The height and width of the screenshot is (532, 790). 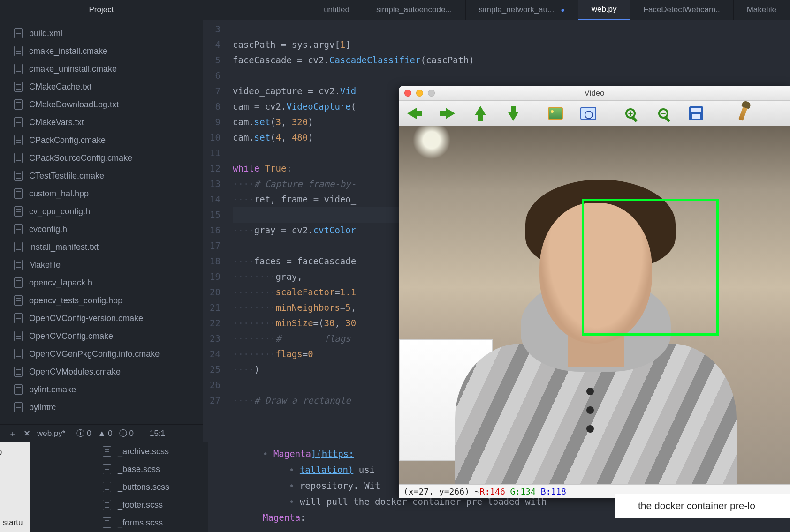 What do you see at coordinates (415, 113) in the screenshot?
I see `nav-left-button` at bounding box center [415, 113].